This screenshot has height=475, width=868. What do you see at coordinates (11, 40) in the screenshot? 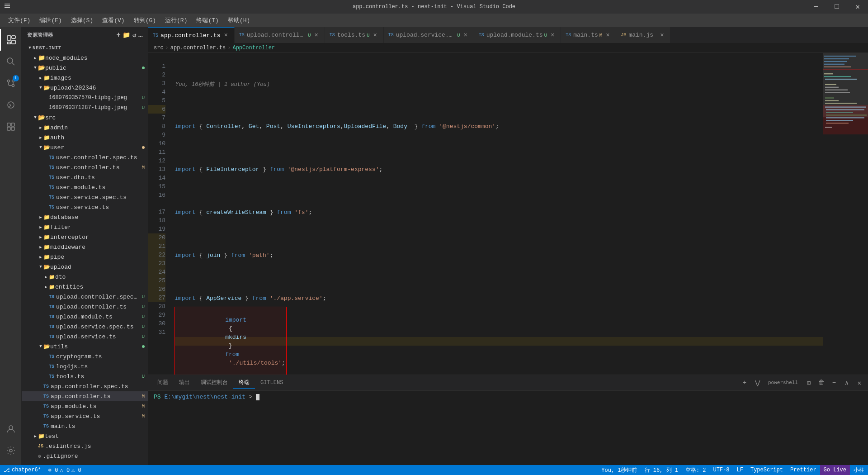
I see `activity-explorer` at bounding box center [11, 40].